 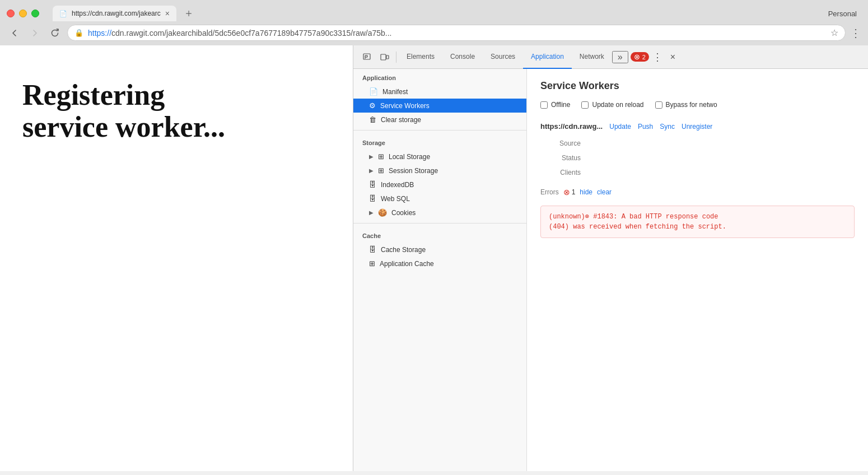 What do you see at coordinates (100, 33) in the screenshot?
I see `address-https: https://` at bounding box center [100, 33].